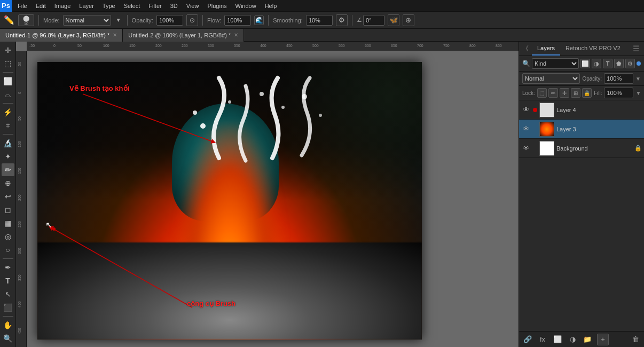 This screenshot has height=347, width=644. I want to click on layers-filter-row: 🔍 Kind ⬜ ◑ T ⬟ ⚙, so click(582, 64).